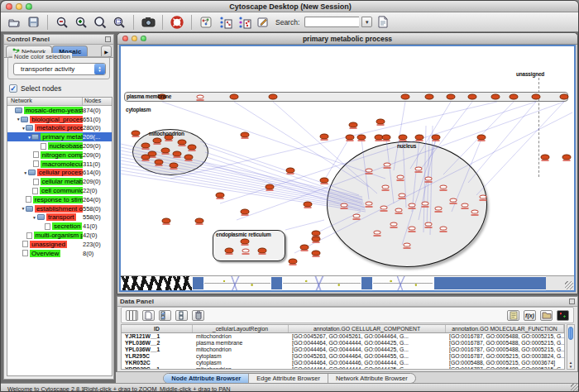 The image size is (579, 392). I want to click on tree-row: cell communicat22(0), so click(60, 190).